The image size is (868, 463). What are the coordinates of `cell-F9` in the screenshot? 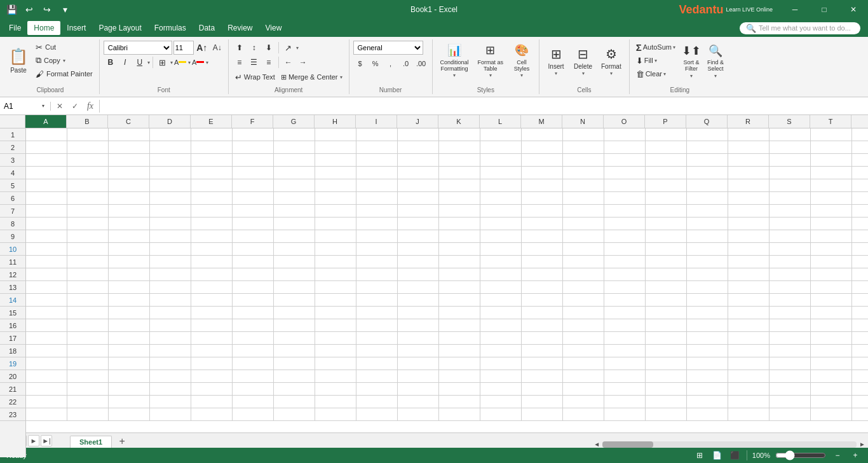 It's located at (253, 237).